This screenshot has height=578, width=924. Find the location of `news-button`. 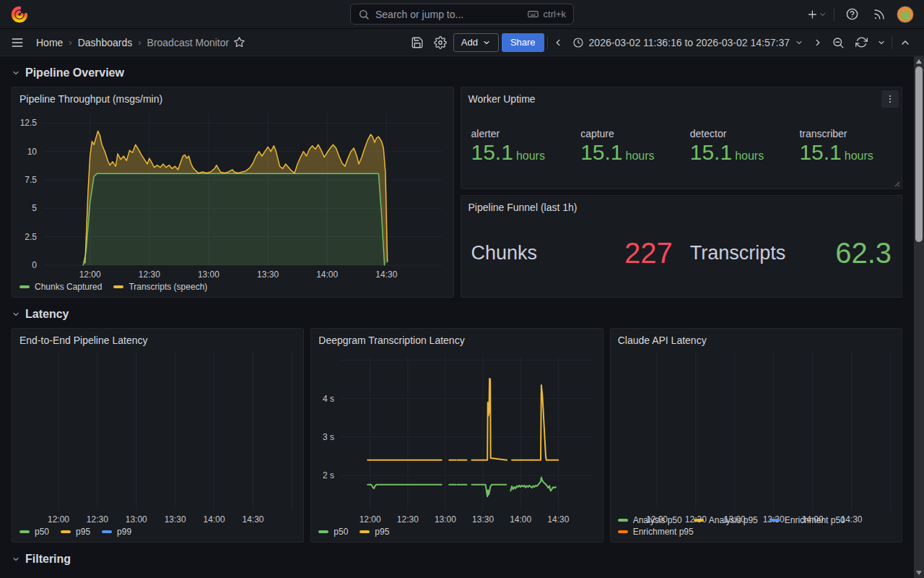

news-button is located at coordinates (879, 14).